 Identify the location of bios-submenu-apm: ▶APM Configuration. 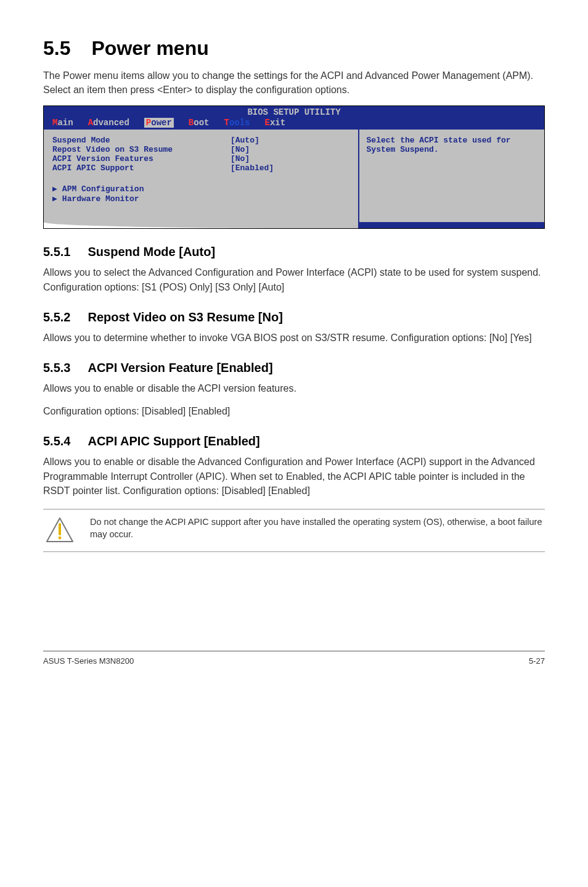
(201, 189).